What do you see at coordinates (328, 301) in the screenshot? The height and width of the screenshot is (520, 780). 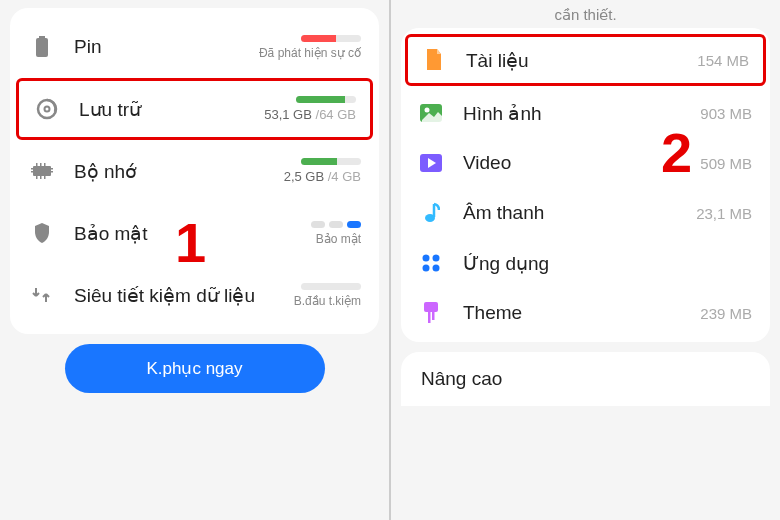 I see `datasaver-status: B.đầu t.kiệm` at bounding box center [328, 301].